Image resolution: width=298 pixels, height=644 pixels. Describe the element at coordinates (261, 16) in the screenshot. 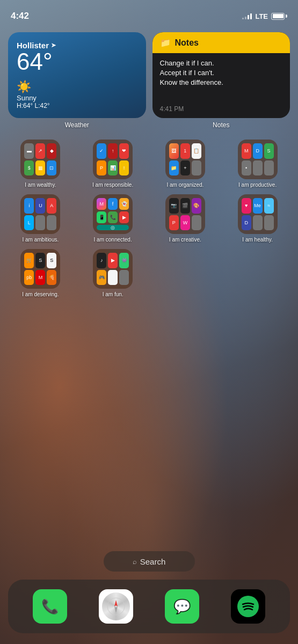

I see `lte-label: LTE` at that location.